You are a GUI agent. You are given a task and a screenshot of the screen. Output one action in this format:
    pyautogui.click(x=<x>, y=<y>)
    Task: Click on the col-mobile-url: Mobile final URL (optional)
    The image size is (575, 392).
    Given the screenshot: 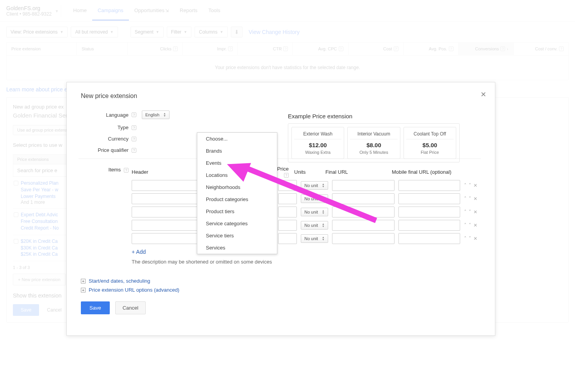 What is the action you would take?
    pyautogui.click(x=423, y=172)
    